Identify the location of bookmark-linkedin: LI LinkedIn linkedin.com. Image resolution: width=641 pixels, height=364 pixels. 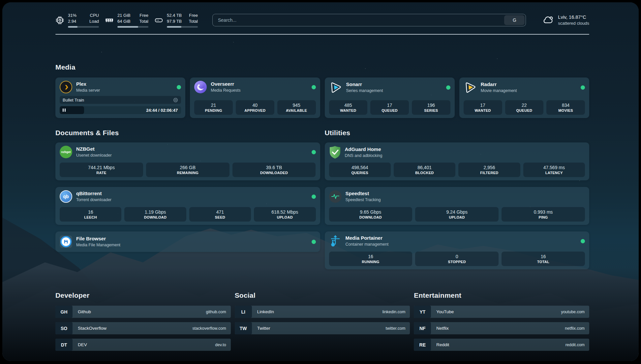
(322, 312).